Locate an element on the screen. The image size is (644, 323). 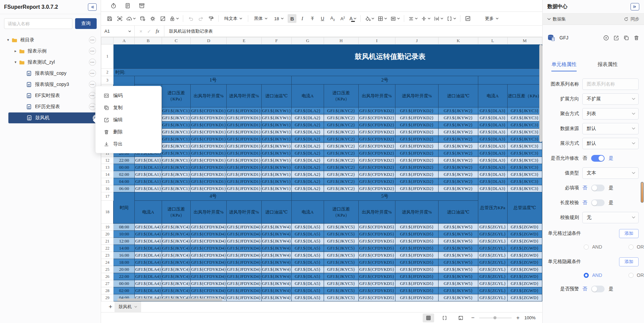
lock-button is located at coordinates (174, 19).